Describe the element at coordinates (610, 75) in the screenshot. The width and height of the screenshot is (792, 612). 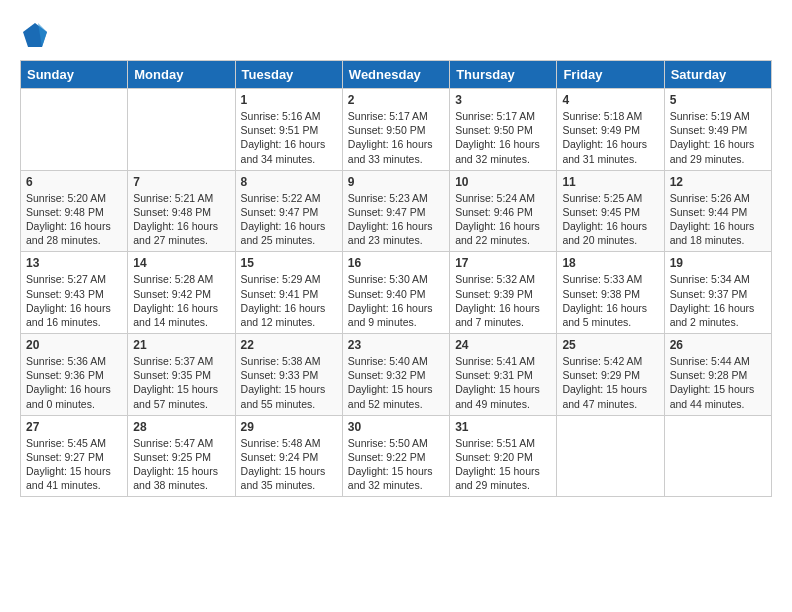
I see `calendar-header-friday: Friday` at that location.